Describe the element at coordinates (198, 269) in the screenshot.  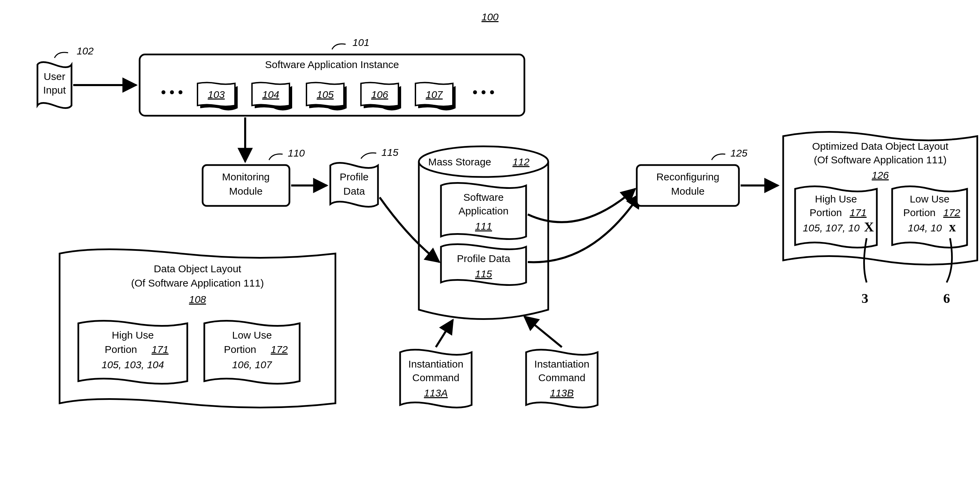
I see `layout-title: Data Object Layout` at that location.